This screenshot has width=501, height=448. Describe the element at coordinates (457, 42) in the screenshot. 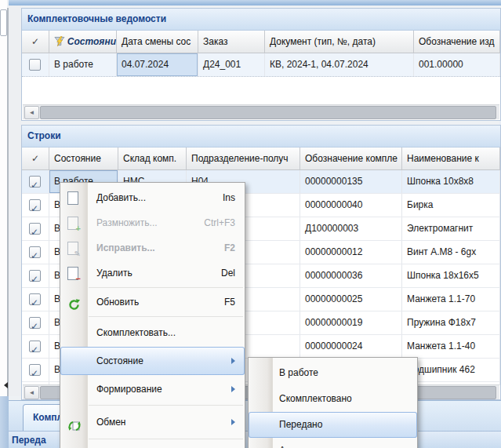

I see `column-designation: Обозначение изд` at that location.